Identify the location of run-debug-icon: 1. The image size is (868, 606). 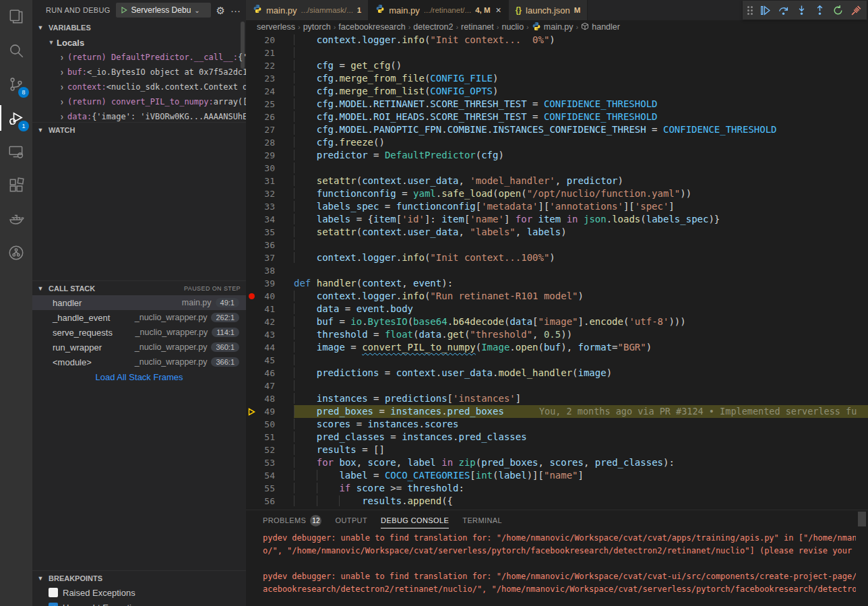
(16, 118).